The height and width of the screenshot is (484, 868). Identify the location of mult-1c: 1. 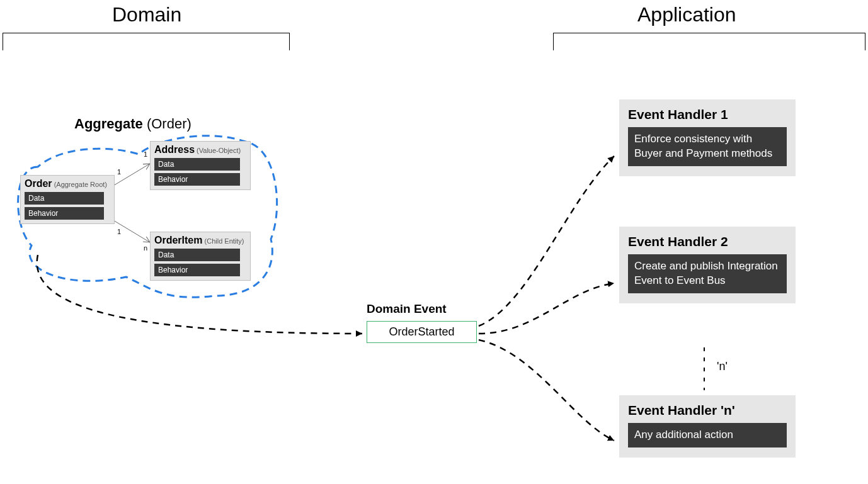
(119, 232).